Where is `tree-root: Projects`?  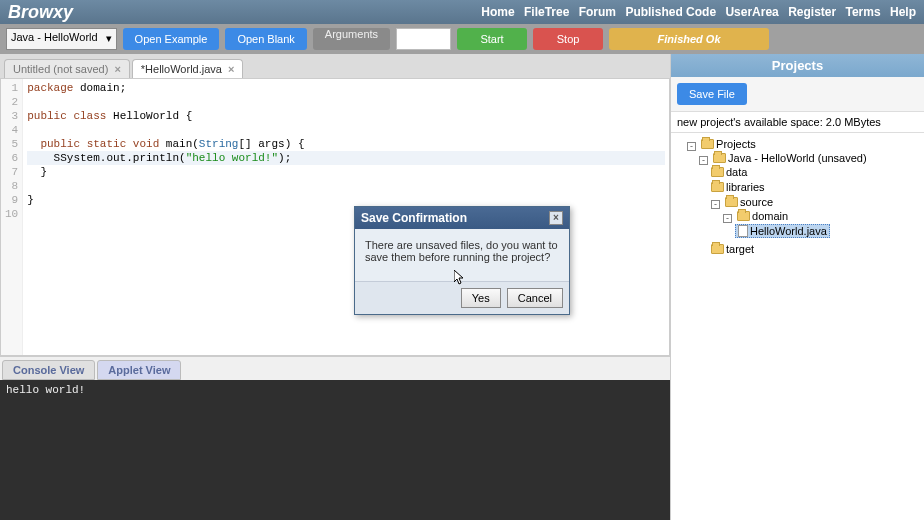 tree-root: Projects is located at coordinates (728, 144).